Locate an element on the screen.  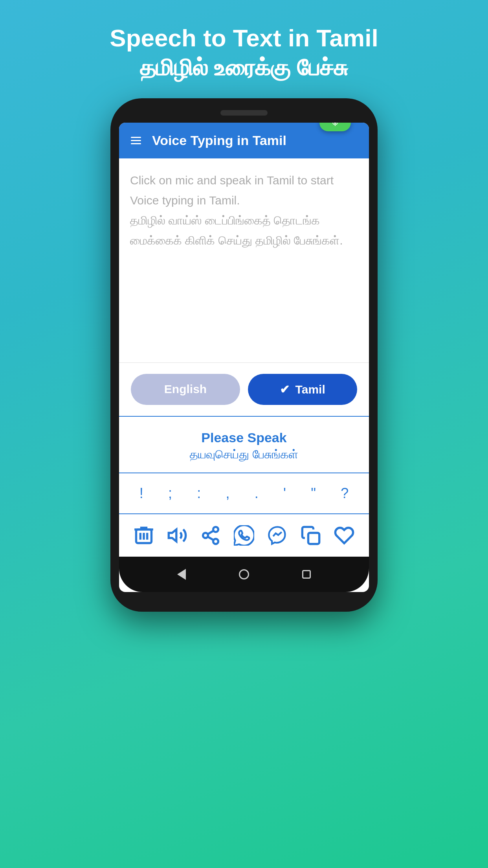
mic-button is located at coordinates (335, 127).